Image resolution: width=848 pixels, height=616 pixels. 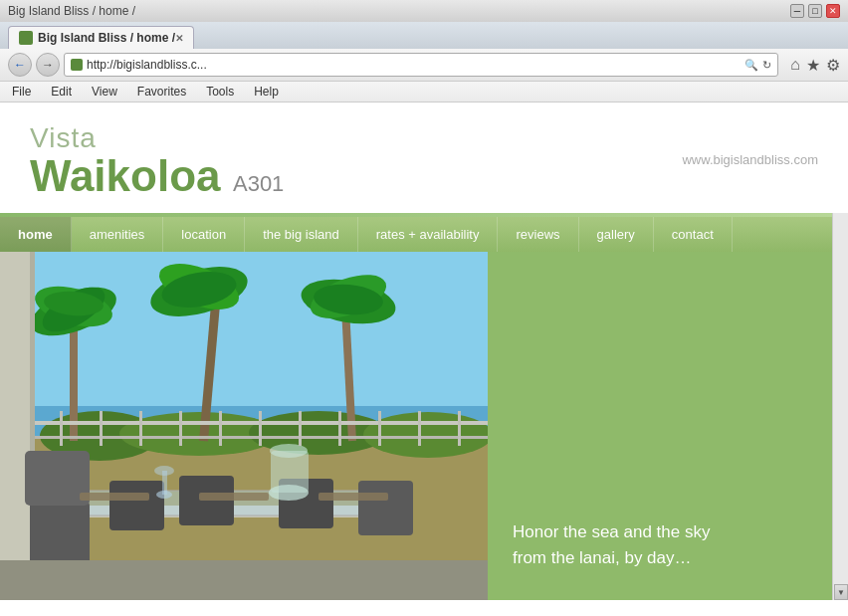 What do you see at coordinates (693, 235) in the screenshot?
I see `nav-item-contact: contact` at bounding box center [693, 235].